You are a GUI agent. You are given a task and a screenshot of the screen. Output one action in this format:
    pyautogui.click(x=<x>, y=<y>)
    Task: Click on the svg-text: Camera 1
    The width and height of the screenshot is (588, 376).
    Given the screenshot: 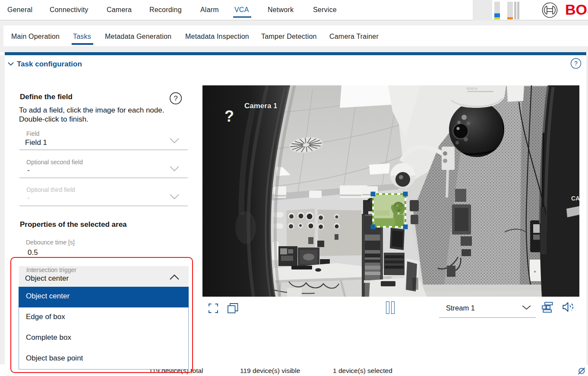 What is the action you would take?
    pyautogui.click(x=261, y=106)
    